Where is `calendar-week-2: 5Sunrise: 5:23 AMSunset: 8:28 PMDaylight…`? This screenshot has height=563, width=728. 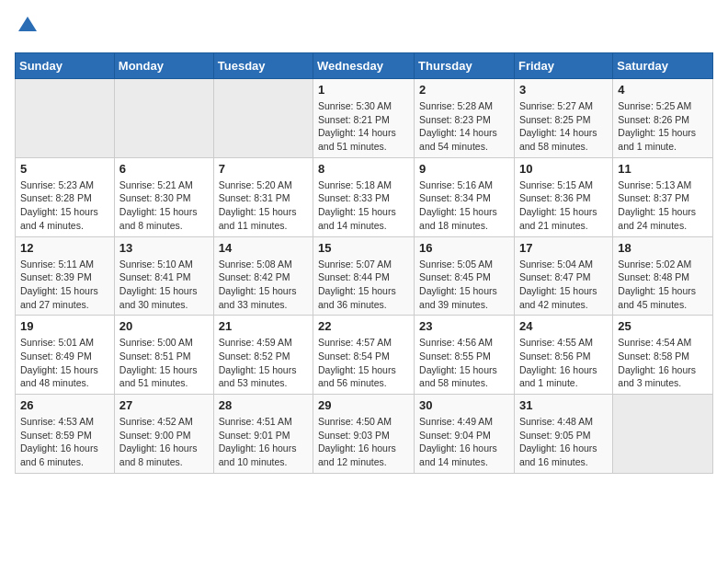 calendar-week-2: 5Sunrise: 5:23 AMSunset: 8:28 PMDaylight… is located at coordinates (364, 197).